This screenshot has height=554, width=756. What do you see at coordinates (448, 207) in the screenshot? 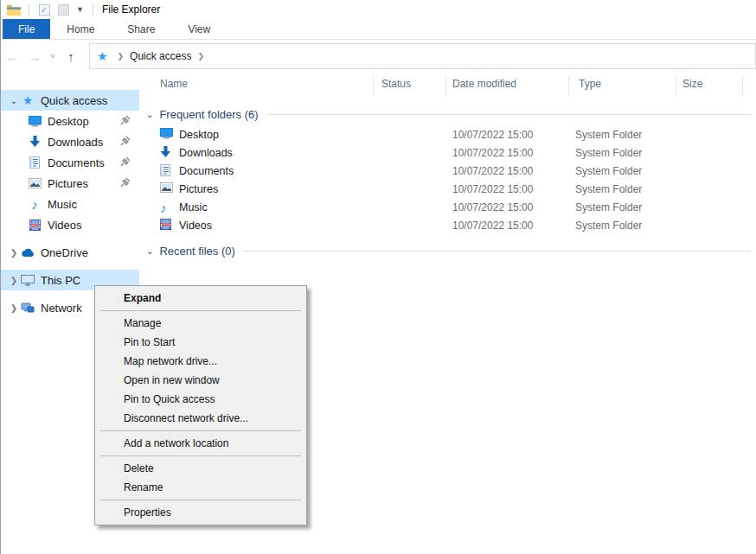
I see `file-row-music: ♪ Music 10/07/2022 15:00 System Folder` at bounding box center [448, 207].